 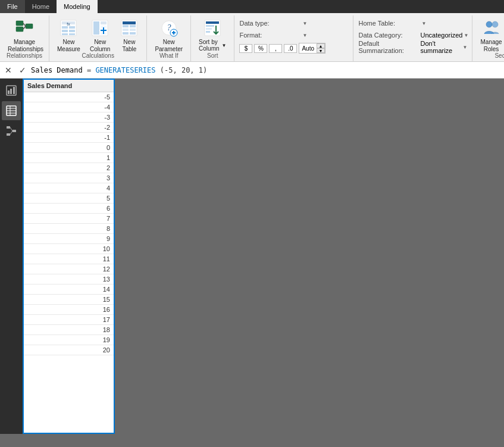 I want to click on manage-relationships-button: Manage Relationships, so click(x=24, y=33).